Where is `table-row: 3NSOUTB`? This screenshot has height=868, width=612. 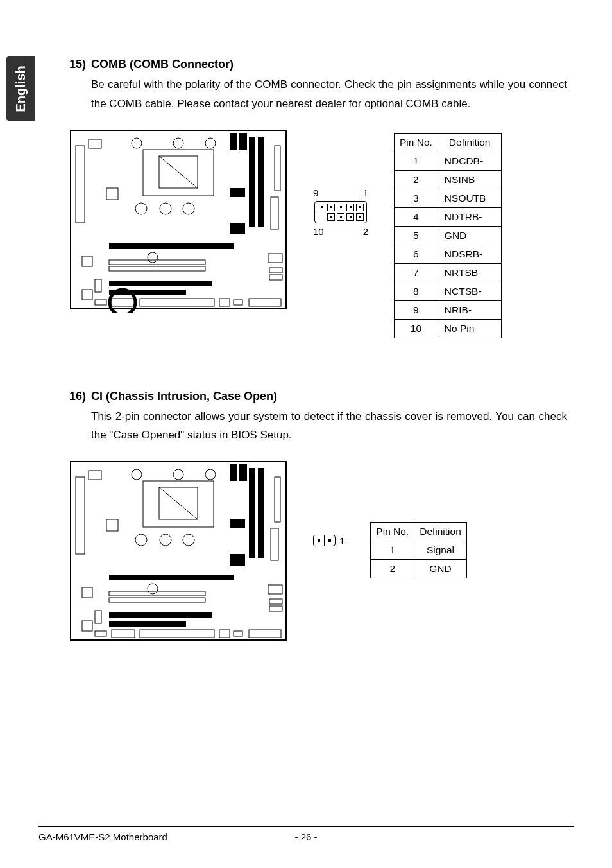
table-row: 3NSOUTB is located at coordinates (448, 198).